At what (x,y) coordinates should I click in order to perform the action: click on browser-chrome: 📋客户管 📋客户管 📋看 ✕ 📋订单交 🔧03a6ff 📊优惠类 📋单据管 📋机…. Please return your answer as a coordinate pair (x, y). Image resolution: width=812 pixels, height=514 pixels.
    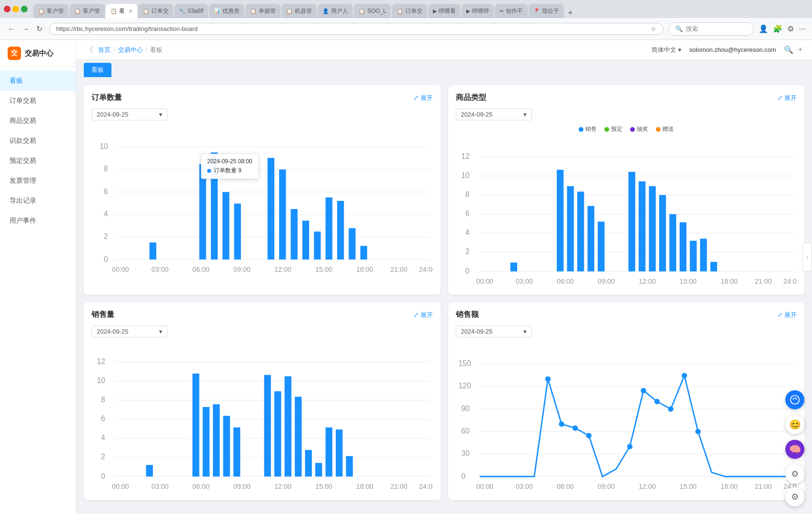
    Looking at the image, I should click on (406, 9).